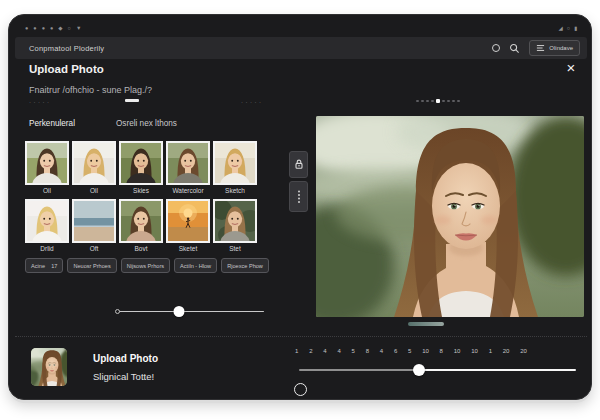  Describe the element at coordinates (396, 351) in the screenshot. I see `scale-number: 6` at that location.